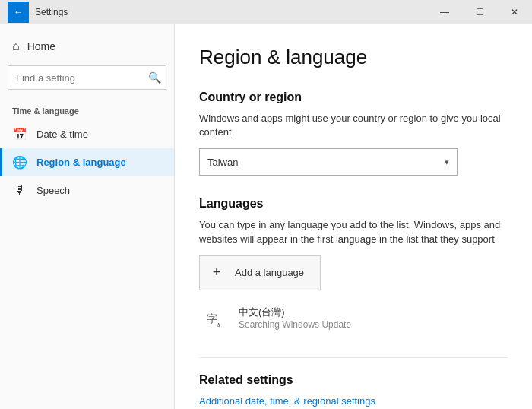 The height and width of the screenshot is (409, 532). Describe the element at coordinates (219, 325) in the screenshot. I see `svg-text: A` at that location.